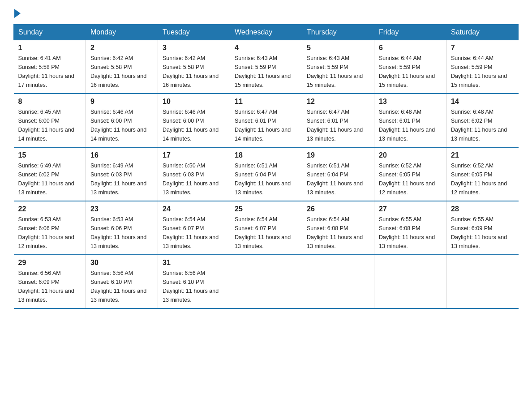 The height and width of the screenshot is (411, 532). I want to click on day-number: 19, so click(338, 155).